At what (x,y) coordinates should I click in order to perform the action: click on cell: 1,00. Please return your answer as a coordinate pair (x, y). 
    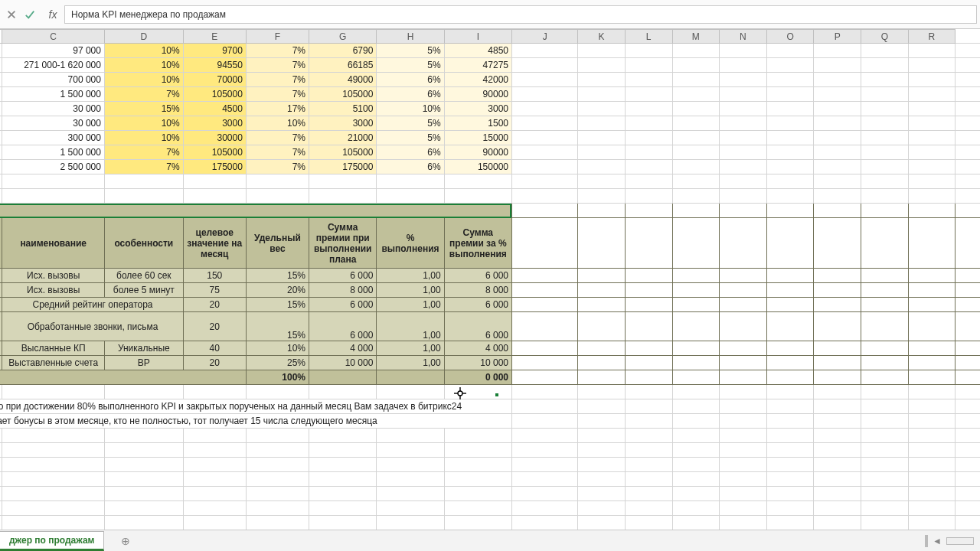
    Looking at the image, I should click on (410, 349).